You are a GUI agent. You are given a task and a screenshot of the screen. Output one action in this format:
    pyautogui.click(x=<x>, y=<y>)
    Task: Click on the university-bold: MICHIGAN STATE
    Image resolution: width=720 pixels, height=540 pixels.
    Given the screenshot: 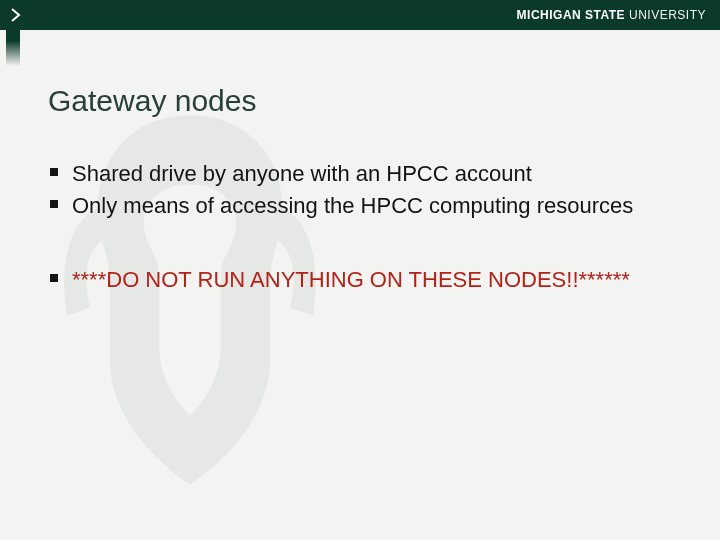 What is the action you would take?
    pyautogui.click(x=572, y=15)
    